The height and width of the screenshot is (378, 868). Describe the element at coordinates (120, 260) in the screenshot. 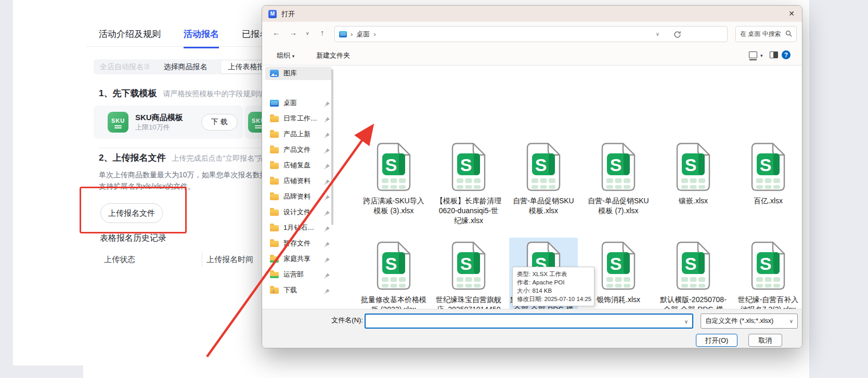

I see `history-header-status: 上传状态` at that location.